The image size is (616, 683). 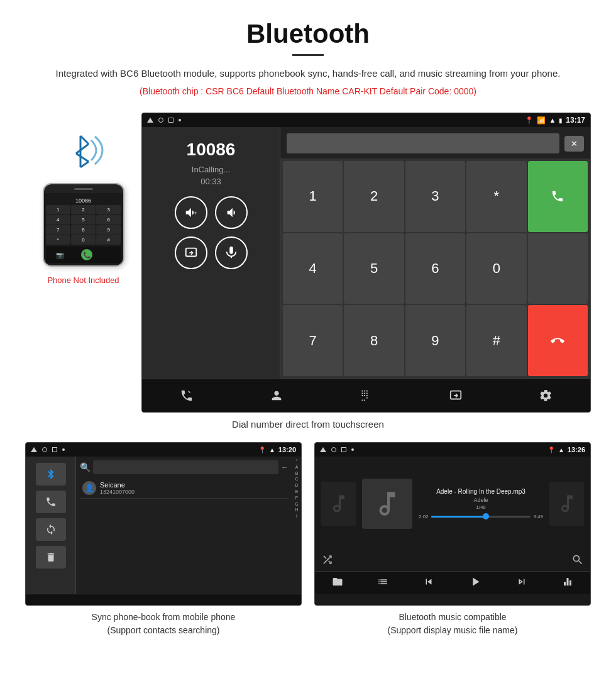 I want to click on key-8: 8, so click(x=373, y=341).